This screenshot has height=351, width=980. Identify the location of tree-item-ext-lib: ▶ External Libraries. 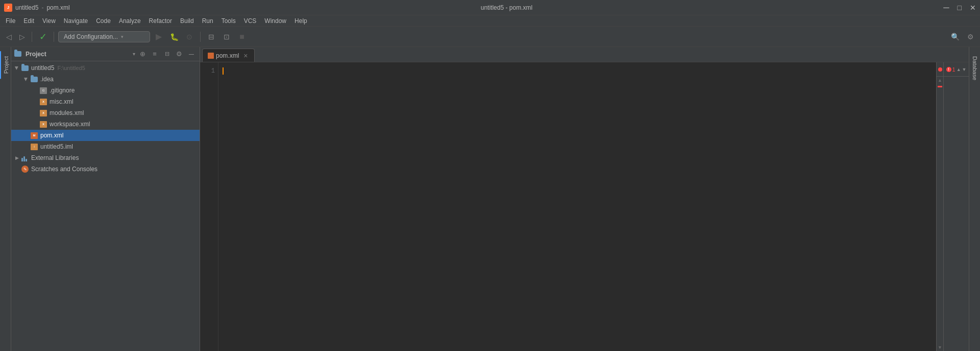
(105, 158).